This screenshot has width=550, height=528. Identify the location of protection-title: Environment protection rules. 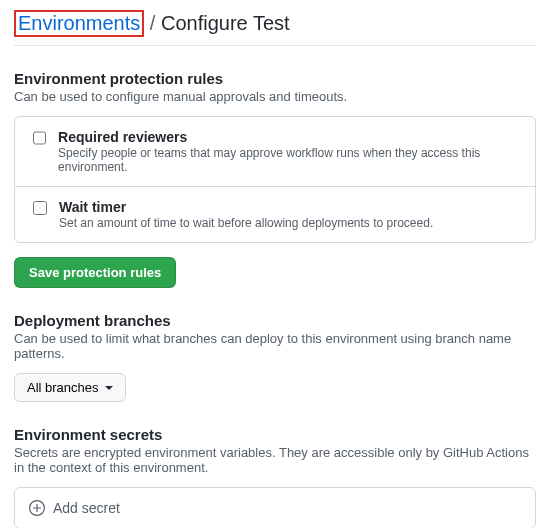
(275, 78).